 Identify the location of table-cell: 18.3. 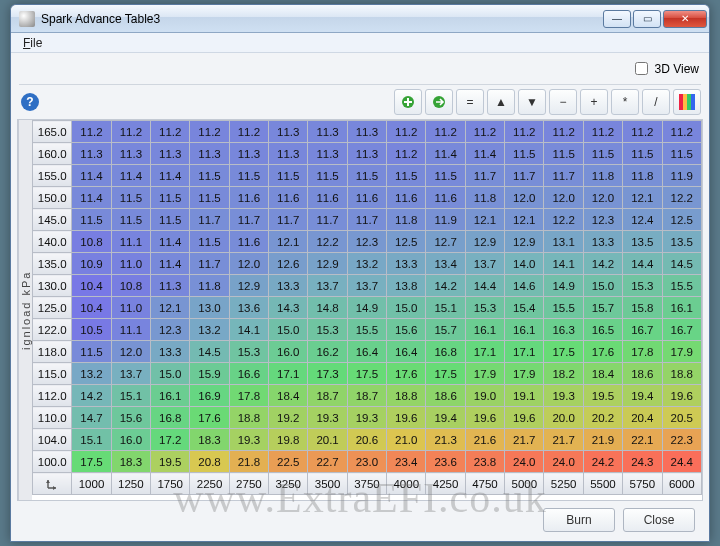
(210, 440).